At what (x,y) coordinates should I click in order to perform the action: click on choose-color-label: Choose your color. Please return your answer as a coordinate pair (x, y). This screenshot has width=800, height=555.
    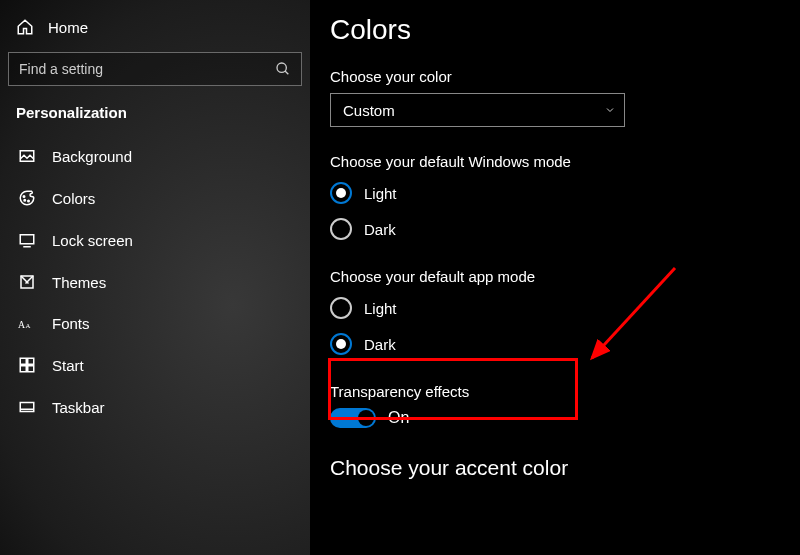
    Looking at the image, I should click on (555, 76).